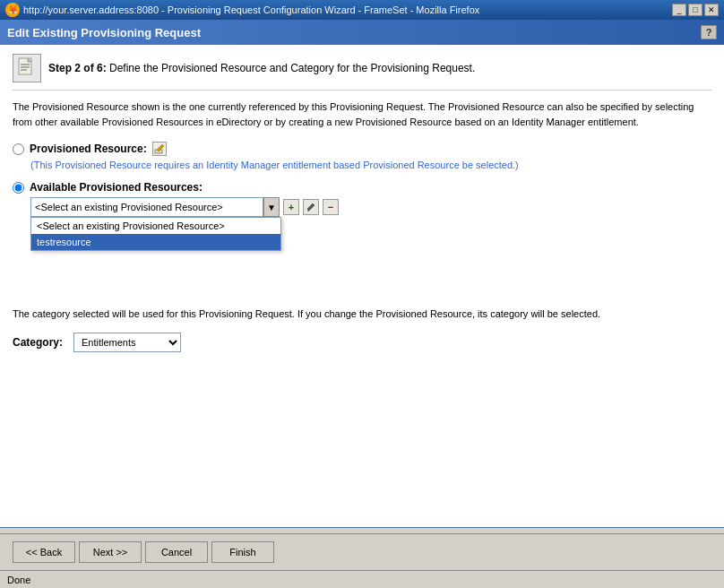 This screenshot has height=588, width=724. What do you see at coordinates (155, 207) in the screenshot?
I see `dropdown-container: <Select an existing Provisioned Resource…` at bounding box center [155, 207].